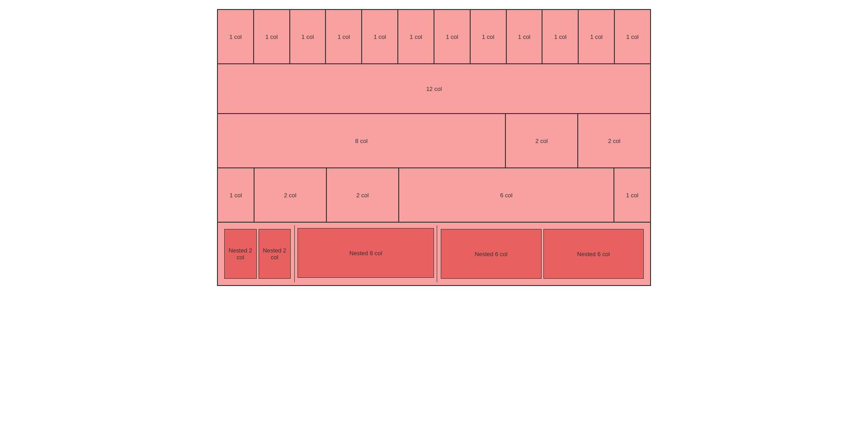 This screenshot has width=868, height=424. What do you see at coordinates (542, 254) in the screenshot?
I see `nested-right-group: Nested 6 col Nested 6 col` at bounding box center [542, 254].